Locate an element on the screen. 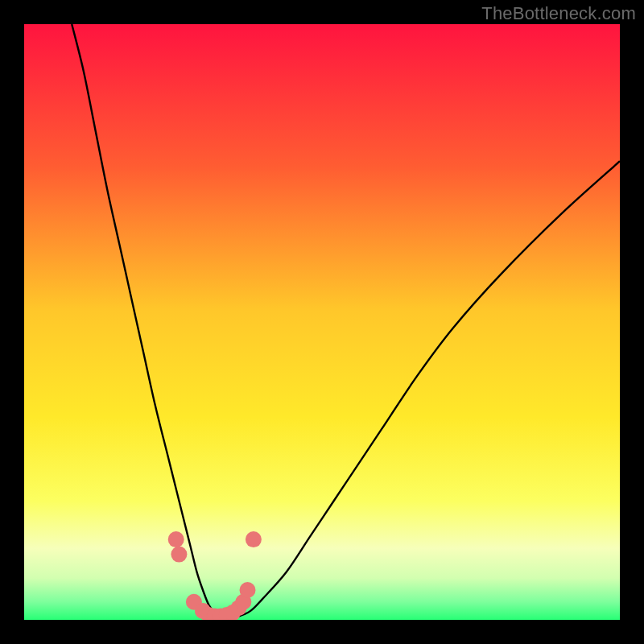 The height and width of the screenshot is (644, 644). watermark-text: TheBottleneck.com is located at coordinates (559, 14).